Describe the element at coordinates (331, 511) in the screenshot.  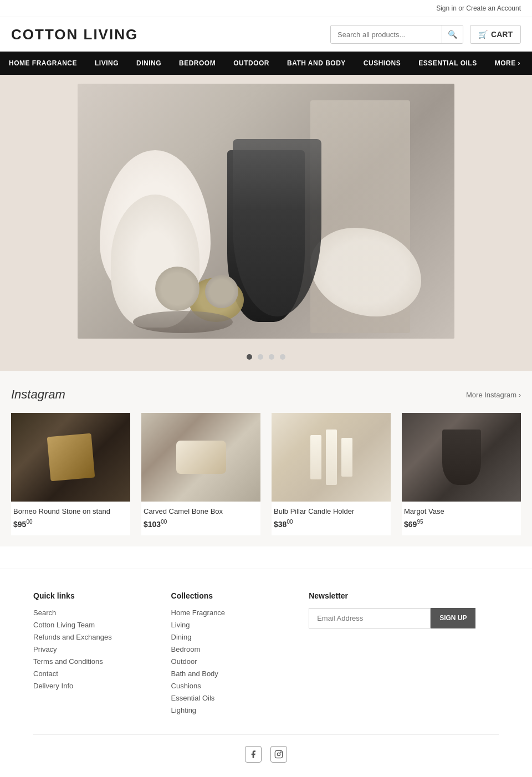
I see `product-name: Bulb Pillar Candle Holder` at that location.